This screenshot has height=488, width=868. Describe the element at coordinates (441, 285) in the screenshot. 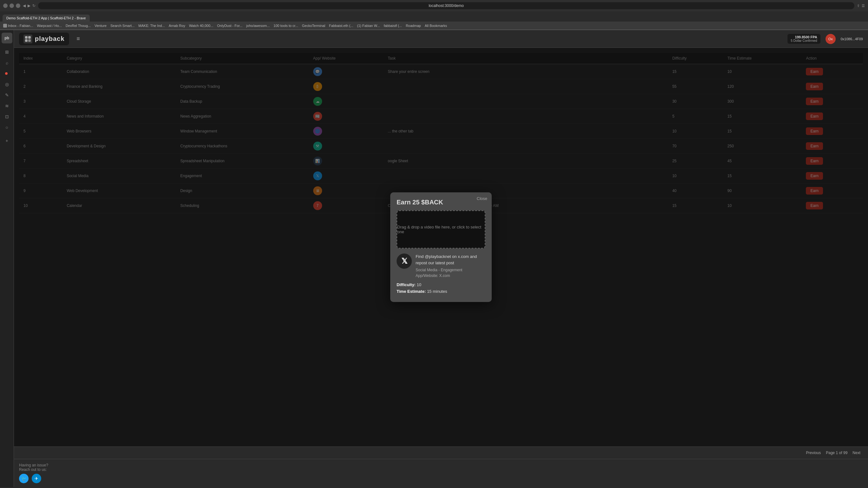

I see `difficulty-row: Difficulty: 10` at that location.